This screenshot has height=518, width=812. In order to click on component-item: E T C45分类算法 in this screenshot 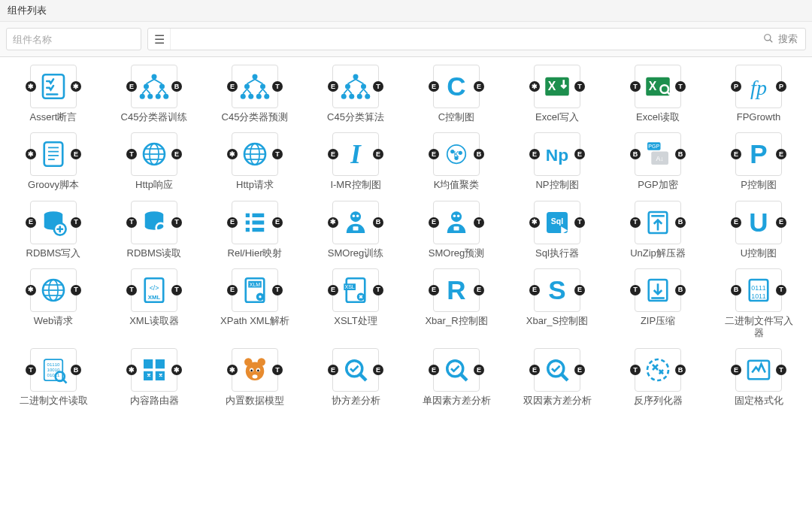, I will do `click(356, 94)`.